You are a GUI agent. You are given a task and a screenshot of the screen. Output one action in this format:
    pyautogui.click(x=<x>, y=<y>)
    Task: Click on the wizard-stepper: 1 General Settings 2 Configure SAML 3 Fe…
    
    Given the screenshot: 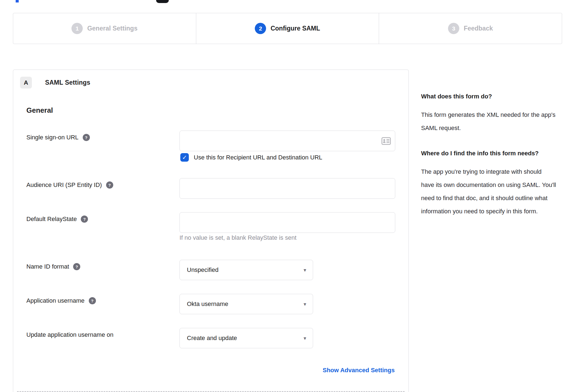 What is the action you would take?
    pyautogui.click(x=288, y=29)
    